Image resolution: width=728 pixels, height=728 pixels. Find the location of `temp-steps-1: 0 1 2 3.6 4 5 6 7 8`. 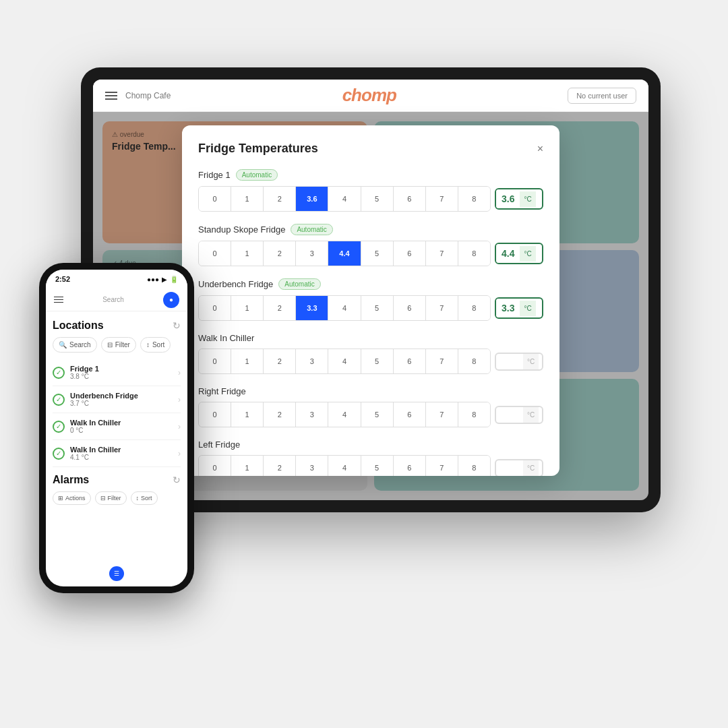

temp-steps-1: 0 1 2 3.6 4 5 6 7 8 is located at coordinates (344, 199).